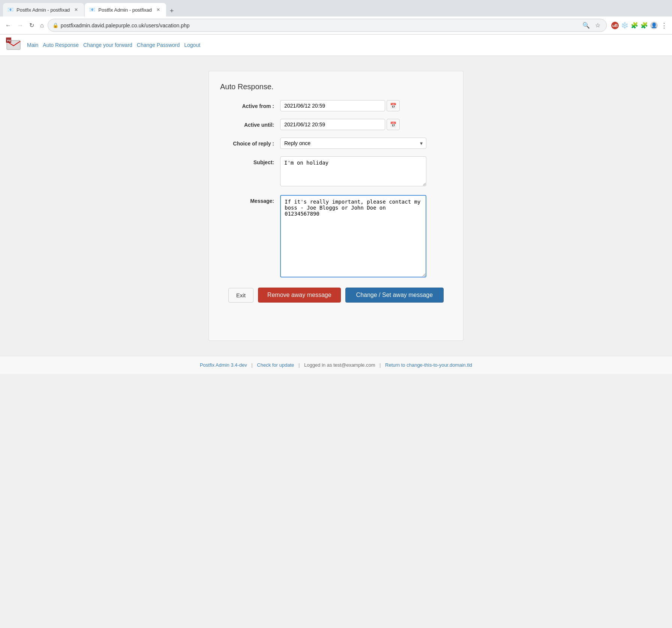 The height and width of the screenshot is (628, 672). Describe the element at coordinates (336, 17) in the screenshot. I see `browser-chrome: 📧 Postfix Admin - postfixad ✕ 📧 Postfix …` at that location.